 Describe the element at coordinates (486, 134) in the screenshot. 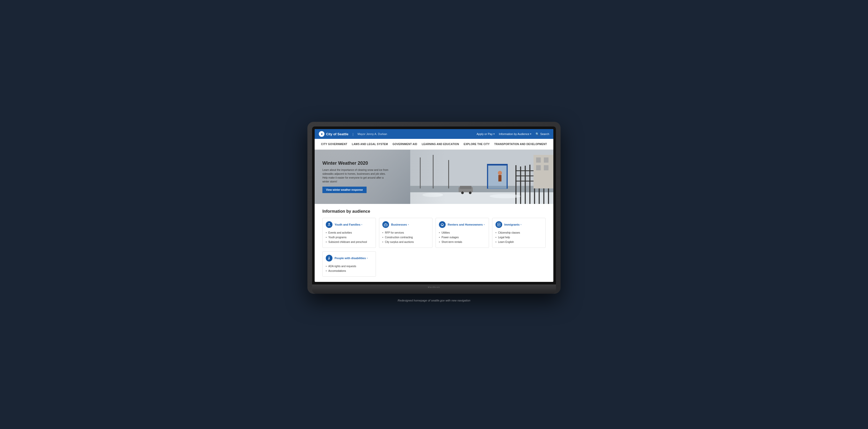

I see `apply-pay-button: Apply or Pay ▾` at that location.